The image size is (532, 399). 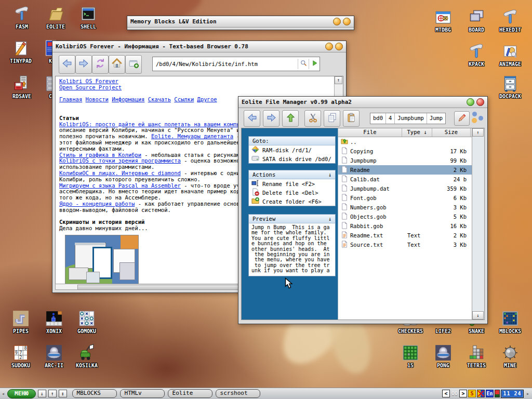 What do you see at coordinates (463, 394) in the screenshot?
I see `tray-next-button: >` at bounding box center [463, 394].